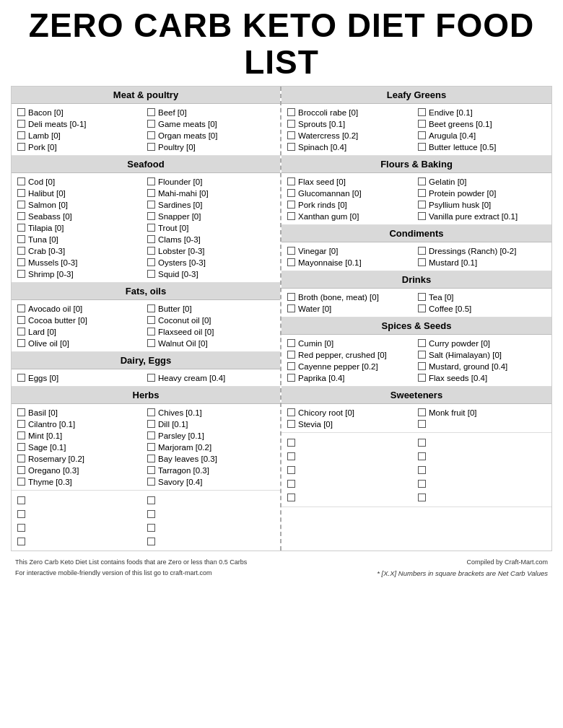 This screenshot has width=563, height=728. I want to click on list-item: Game meats [0], so click(211, 124).